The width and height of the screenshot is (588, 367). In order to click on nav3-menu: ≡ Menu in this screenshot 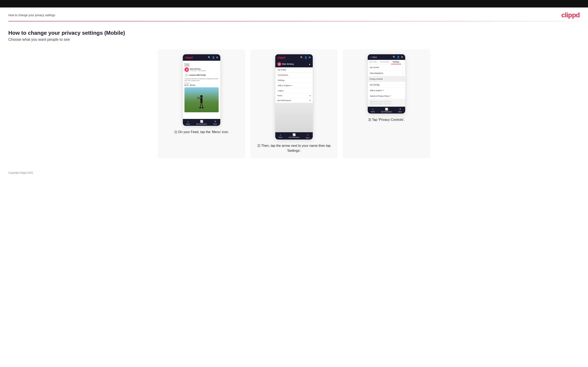, I will do `click(400, 110)`.